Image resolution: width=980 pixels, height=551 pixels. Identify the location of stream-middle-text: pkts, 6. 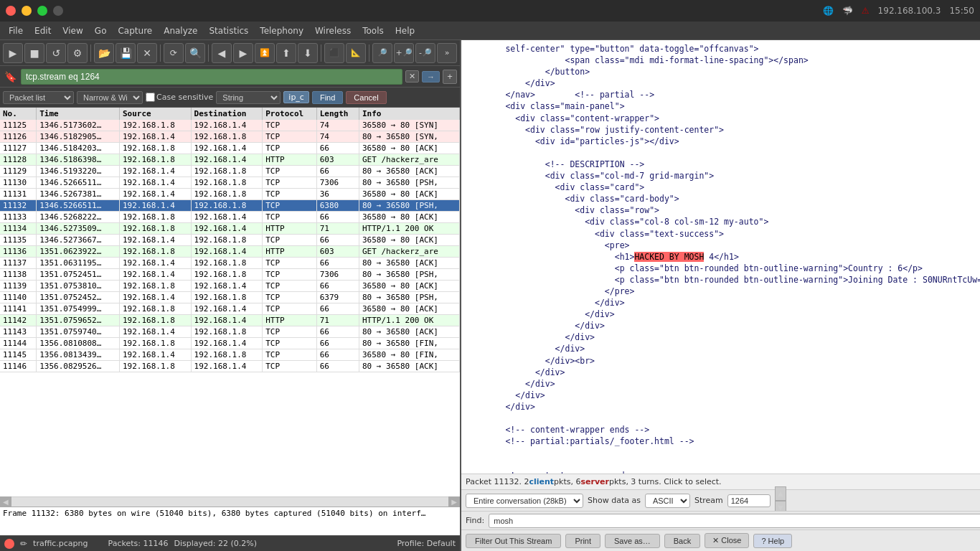
(567, 482).